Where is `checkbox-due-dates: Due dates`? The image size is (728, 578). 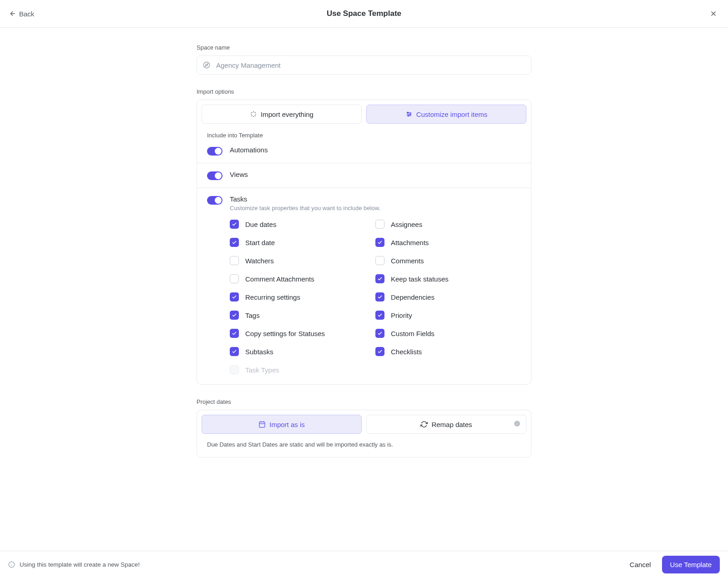 checkbox-due-dates: Due dates is located at coordinates (303, 224).